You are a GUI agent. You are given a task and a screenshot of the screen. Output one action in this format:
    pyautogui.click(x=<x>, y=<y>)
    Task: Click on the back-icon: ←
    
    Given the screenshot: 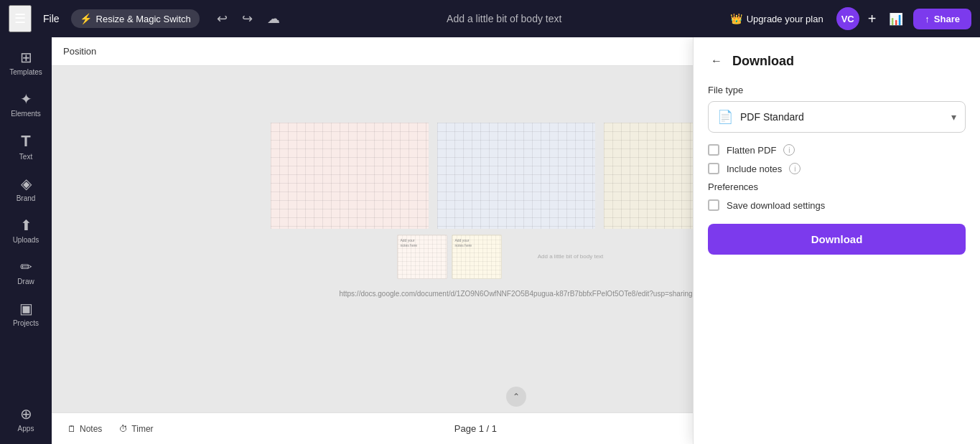 What is the action you would take?
    pyautogui.click(x=717, y=60)
    